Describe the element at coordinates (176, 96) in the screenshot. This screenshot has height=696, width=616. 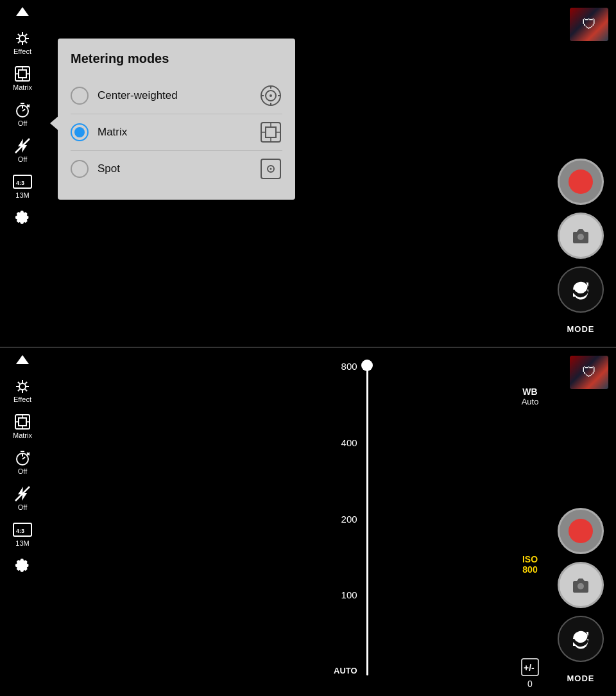
I see `metering-option-center-weighted: Center-weighted` at that location.